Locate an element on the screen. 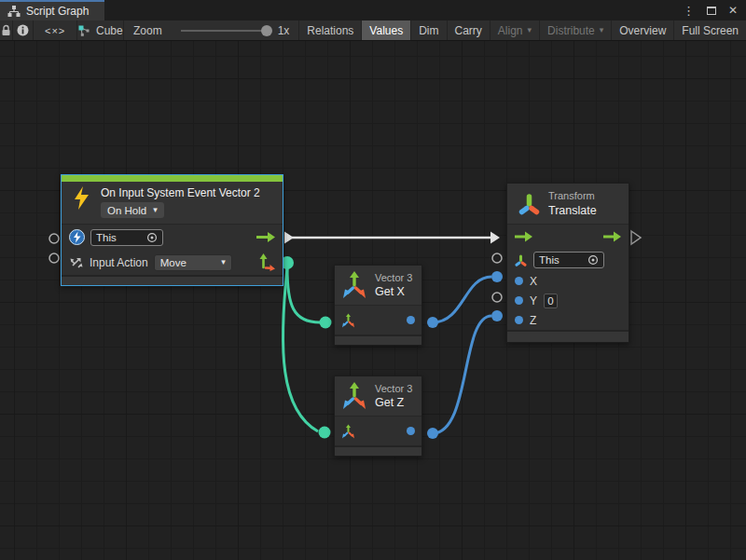 The image size is (746, 560). input-action-dropdown: Move ▾ is located at coordinates (193, 263).